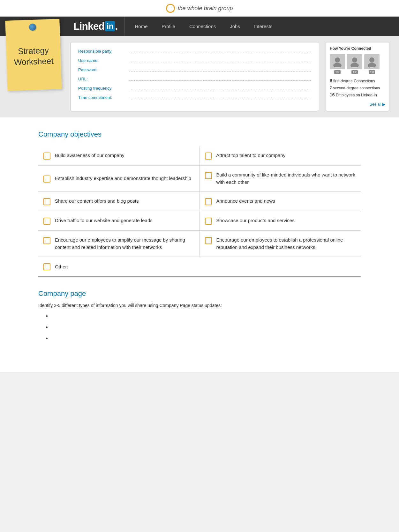 The width and height of the screenshot is (399, 532). Describe the element at coordinates (104, 98) in the screenshot. I see `form-label-time: Time commitment:` at that location.